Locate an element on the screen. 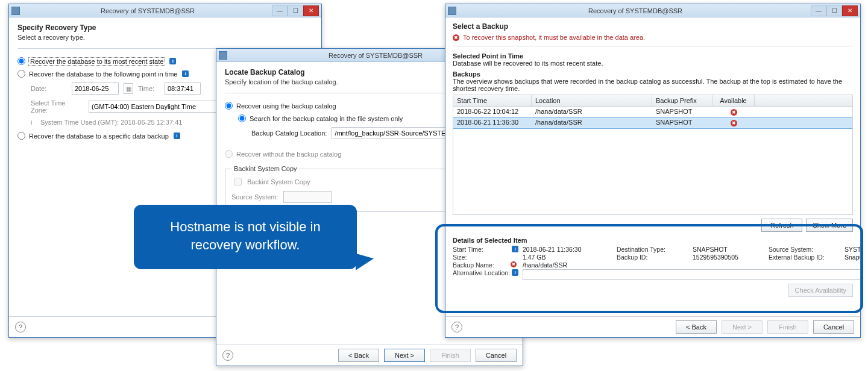  backup-table: Start Time Location Backup Prefix Availa… is located at coordinates (653, 155).